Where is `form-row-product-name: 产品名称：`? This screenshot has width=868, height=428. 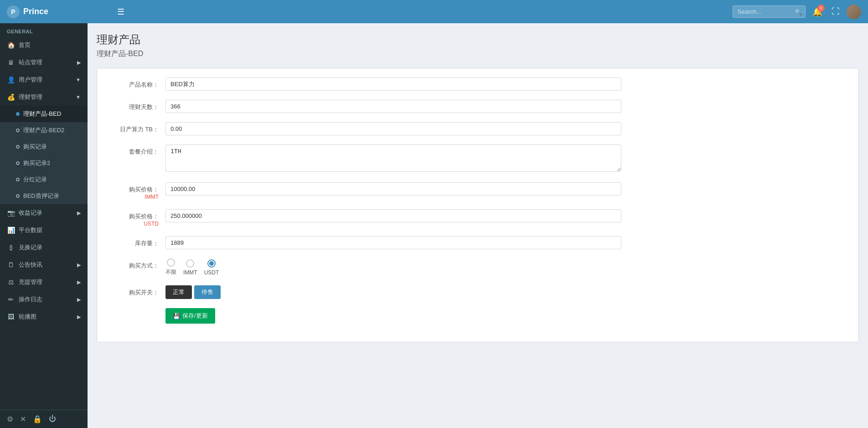 form-row-product-name: 产品名称： is located at coordinates (478, 84).